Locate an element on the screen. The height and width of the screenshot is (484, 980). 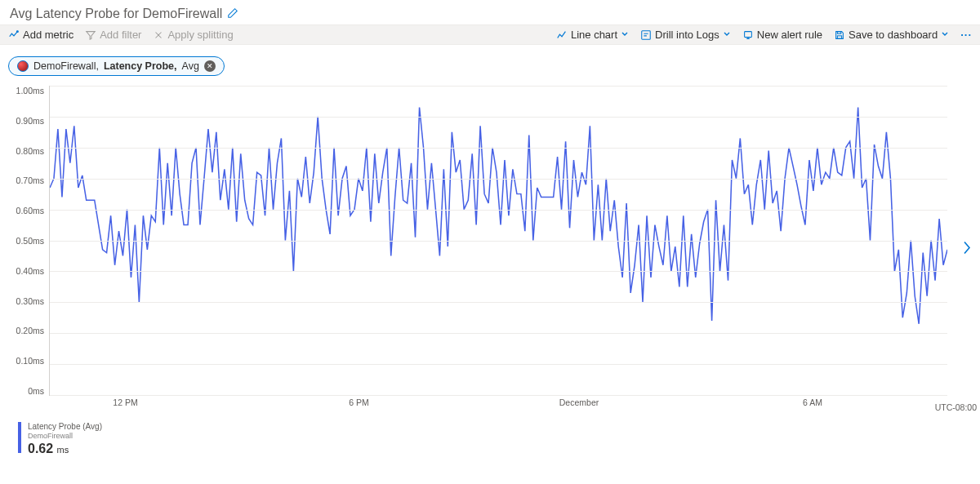
y-tick-label: 0.50ms is located at coordinates (24, 241).